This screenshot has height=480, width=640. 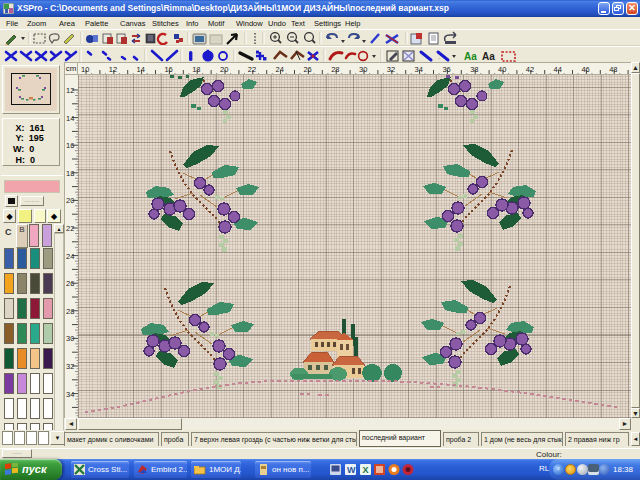 I want to click on svg-text: 48, so click(x=613, y=70).